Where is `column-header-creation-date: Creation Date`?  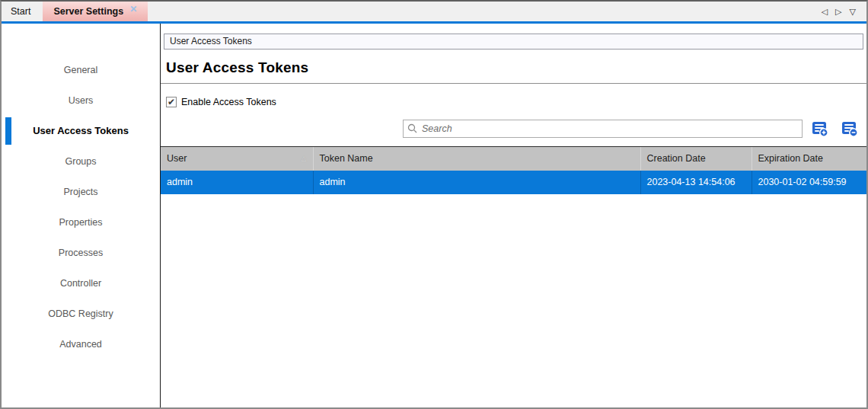 column-header-creation-date: Creation Date is located at coordinates (696, 158).